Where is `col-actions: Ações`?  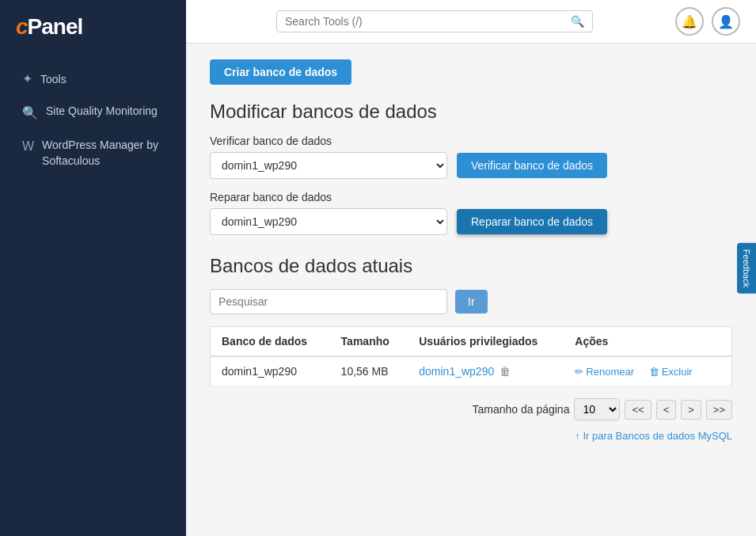 col-actions: Ações is located at coordinates (648, 342).